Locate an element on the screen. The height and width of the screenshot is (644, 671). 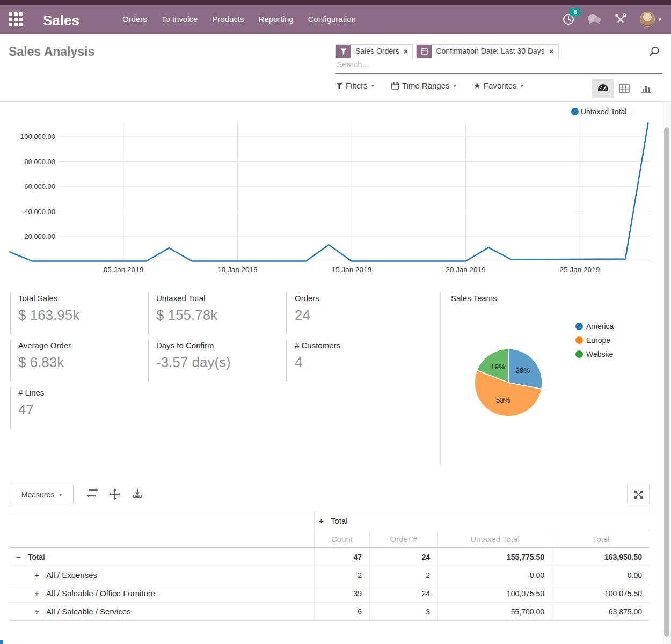
apps-grid-icon is located at coordinates (16, 19).